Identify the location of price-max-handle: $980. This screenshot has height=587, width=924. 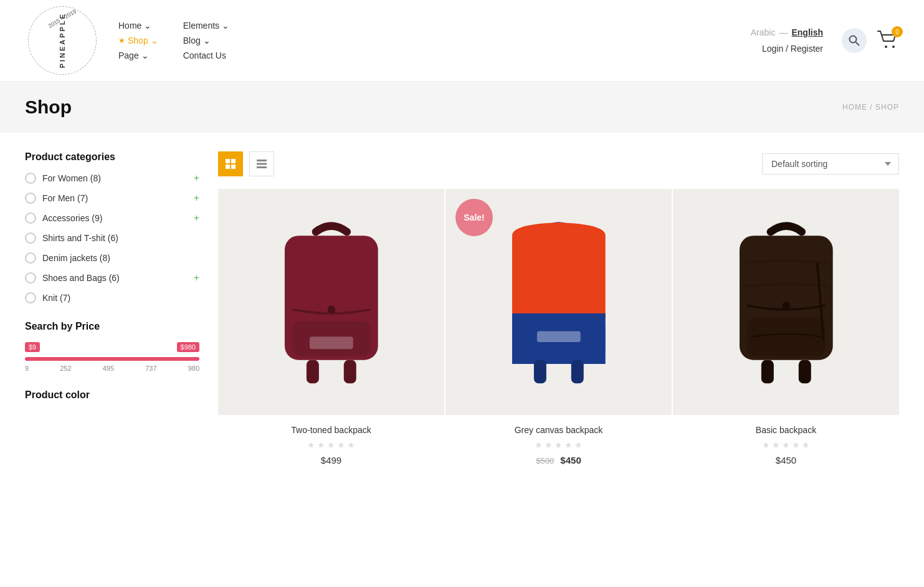
(188, 347).